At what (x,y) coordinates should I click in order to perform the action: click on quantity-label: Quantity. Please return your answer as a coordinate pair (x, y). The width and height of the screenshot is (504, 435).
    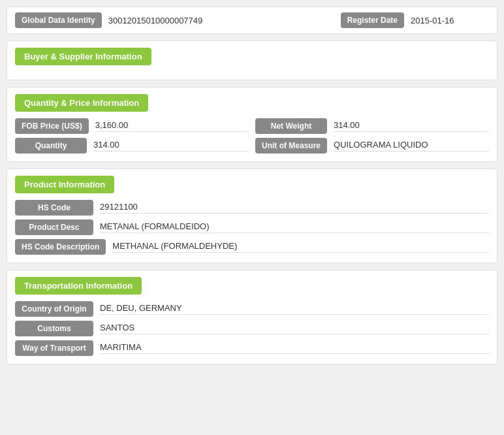
    Looking at the image, I should click on (51, 146).